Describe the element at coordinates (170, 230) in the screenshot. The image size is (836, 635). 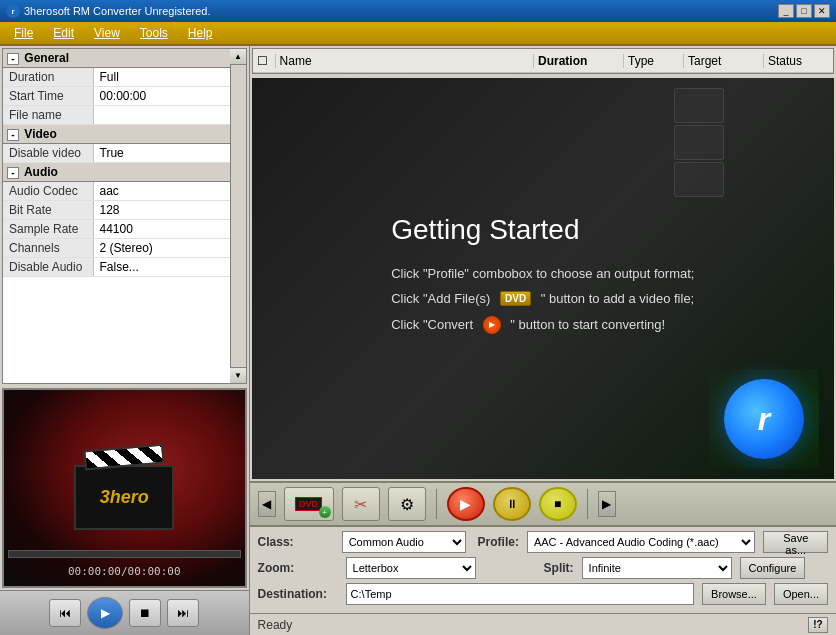
I see `prop-val-samplerate: 44100` at that location.